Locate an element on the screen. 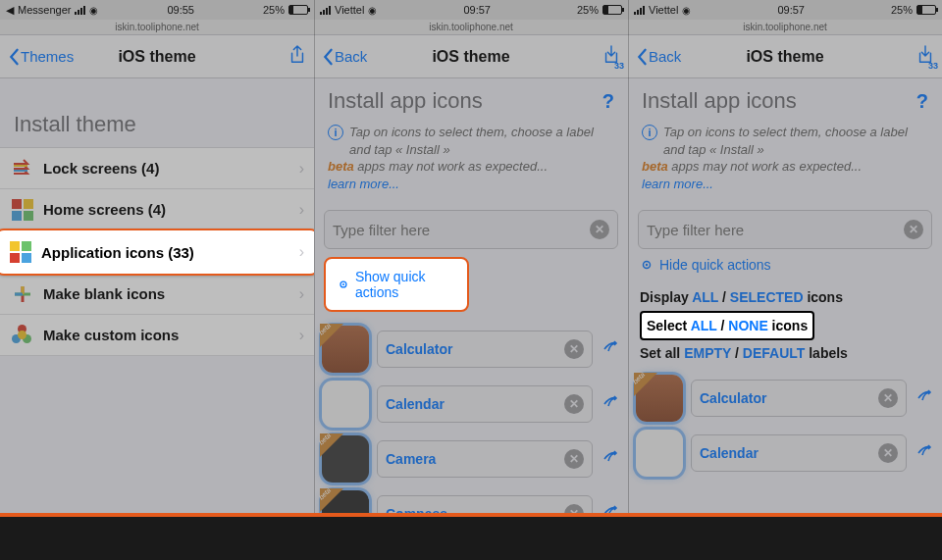 Image resolution: width=942 pixels, height=560 pixels. app-name-input: Camera✕ is located at coordinates (485, 459).